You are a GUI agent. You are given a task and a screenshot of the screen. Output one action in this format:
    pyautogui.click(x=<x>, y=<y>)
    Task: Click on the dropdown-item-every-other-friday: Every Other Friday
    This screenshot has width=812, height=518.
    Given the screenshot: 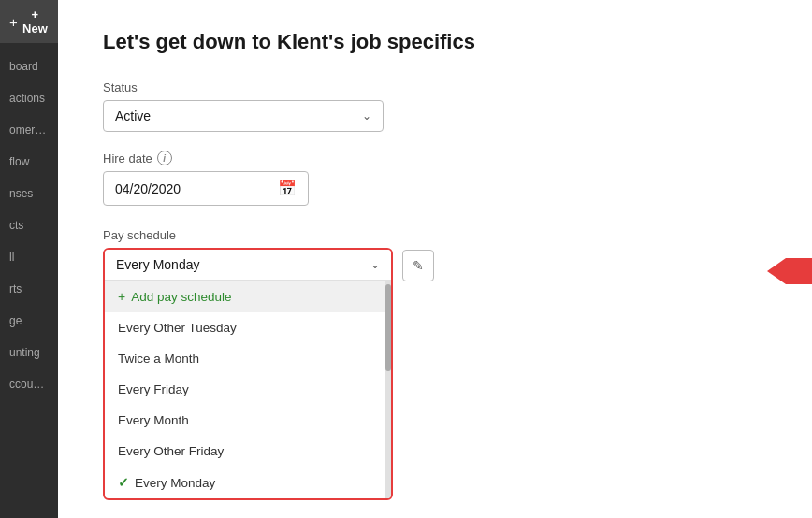 What is the action you would take?
    pyautogui.click(x=248, y=451)
    